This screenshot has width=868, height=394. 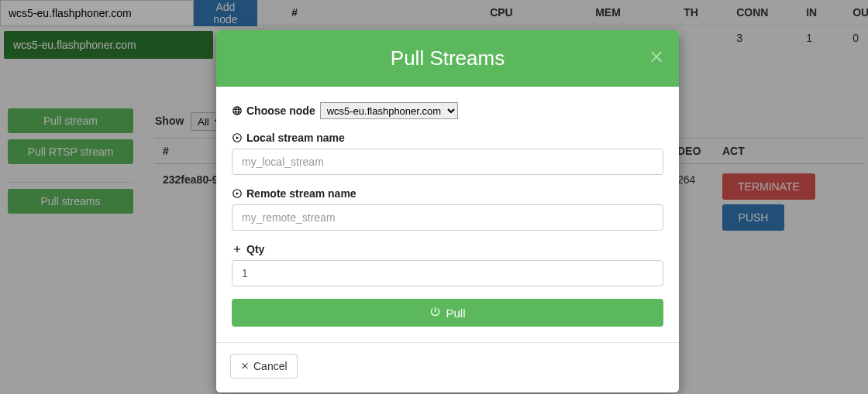 I want to click on choose-node-label: Choose node, so click(x=281, y=111).